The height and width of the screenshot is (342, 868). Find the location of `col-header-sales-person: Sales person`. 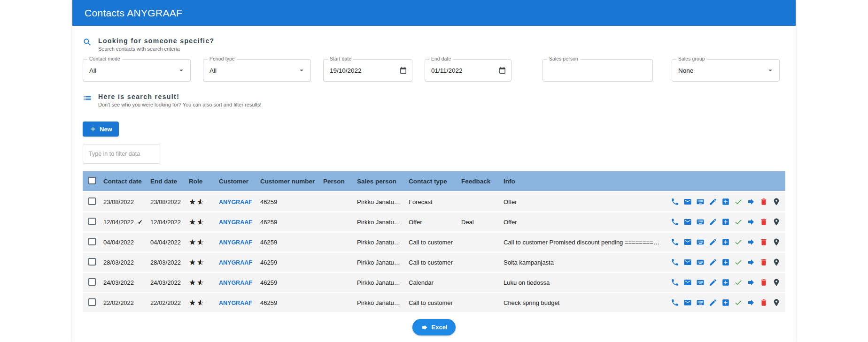

col-header-sales-person: Sales person is located at coordinates (379, 181).